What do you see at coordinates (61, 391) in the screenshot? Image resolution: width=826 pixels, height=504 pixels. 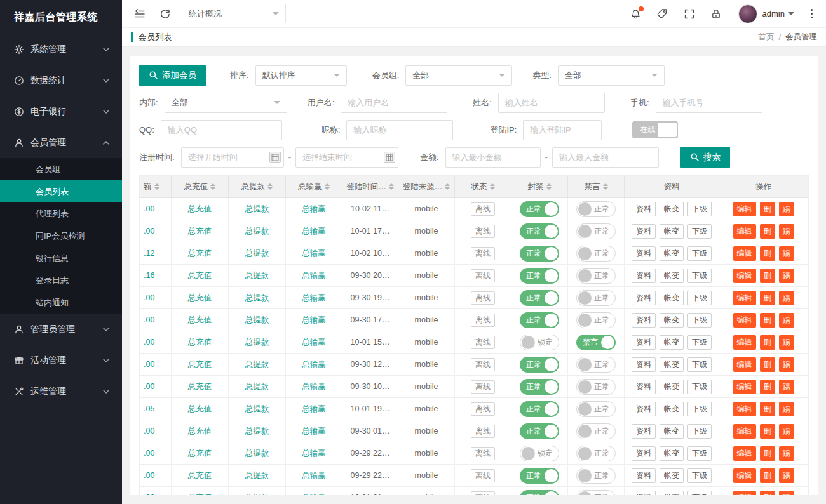 I see `sidebar-item-ops: 运维管理` at bounding box center [61, 391].